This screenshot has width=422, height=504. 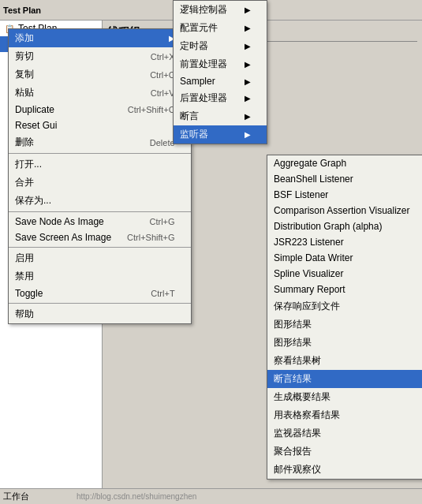 What do you see at coordinates (345, 451) in the screenshot?
I see `listener-aggreport: 聚合报告` at bounding box center [345, 451].